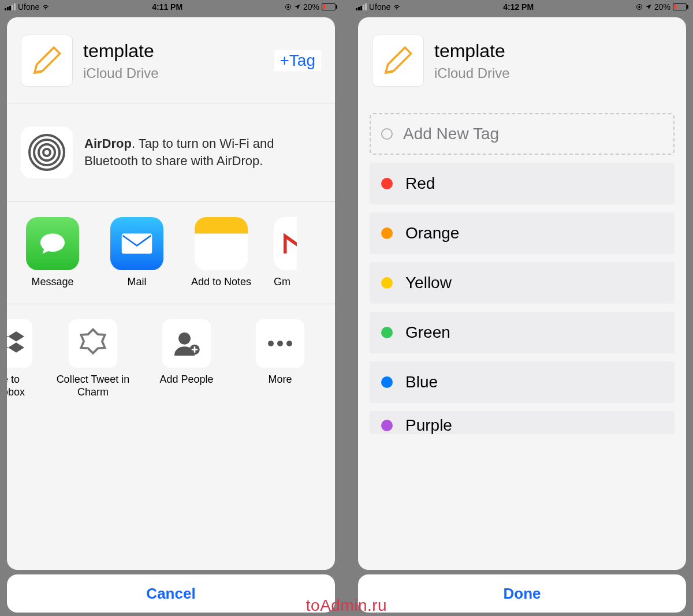 The width and height of the screenshot is (693, 616). What do you see at coordinates (522, 7) in the screenshot?
I see `status-bar: Ufone 4:12 PM 20%` at bounding box center [522, 7].